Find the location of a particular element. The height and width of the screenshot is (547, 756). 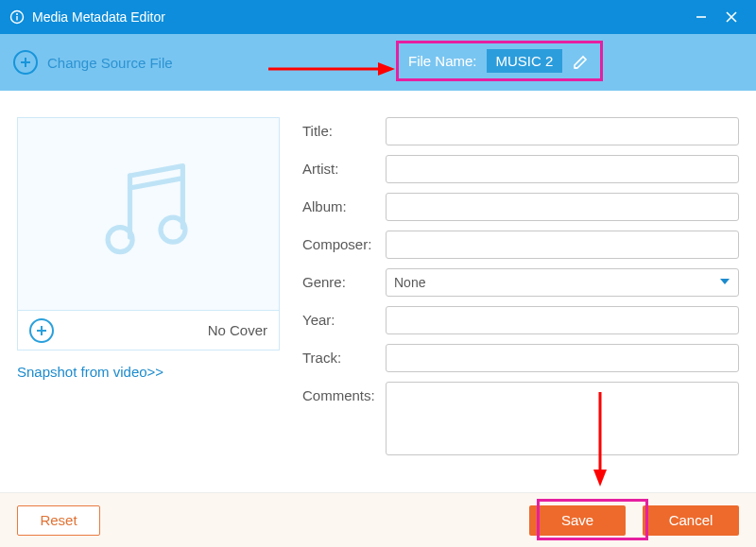

genre-label: Genre: is located at coordinates (344, 280).